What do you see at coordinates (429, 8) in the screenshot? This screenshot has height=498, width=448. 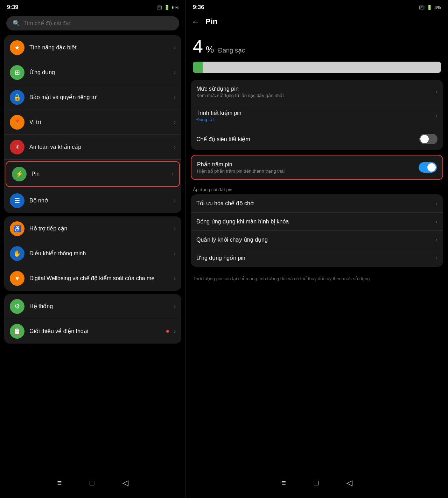 I see `right-battery-icon: 🔋` at bounding box center [429, 8].